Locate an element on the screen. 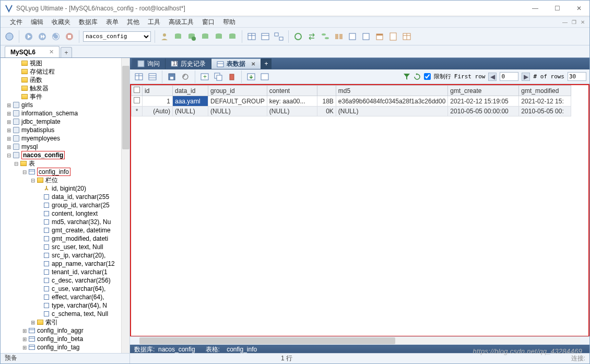 This screenshot has height=364, width=590. connection-tab-mysql6: MySQL6 ✕ is located at coordinates (32, 52).